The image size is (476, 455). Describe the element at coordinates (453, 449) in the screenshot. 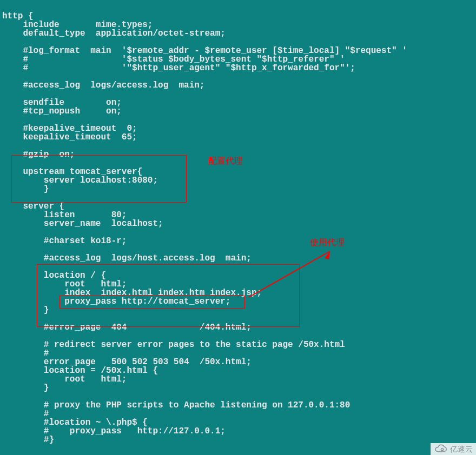

I see `watermark: 亿速云` at that location.